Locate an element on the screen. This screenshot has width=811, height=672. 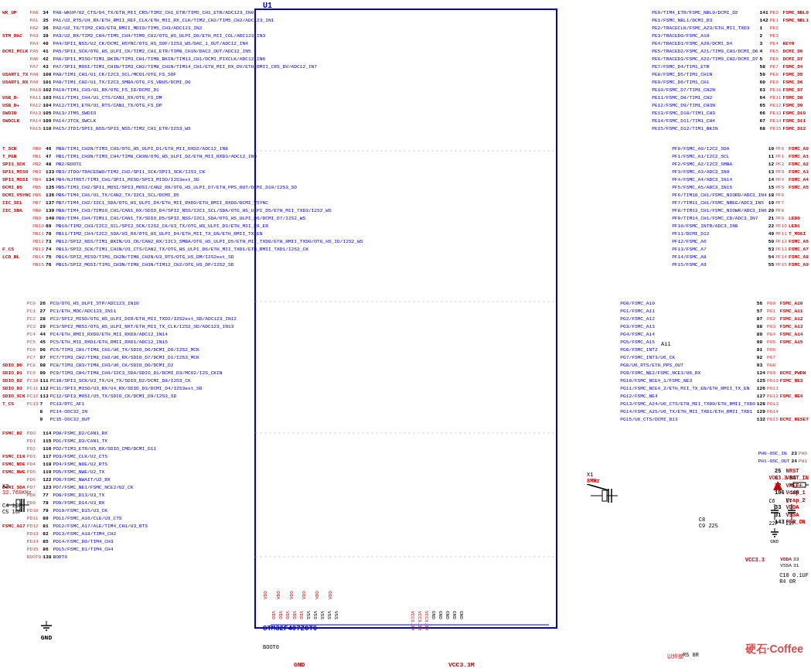
c6-symbol is located at coordinates (775, 512).